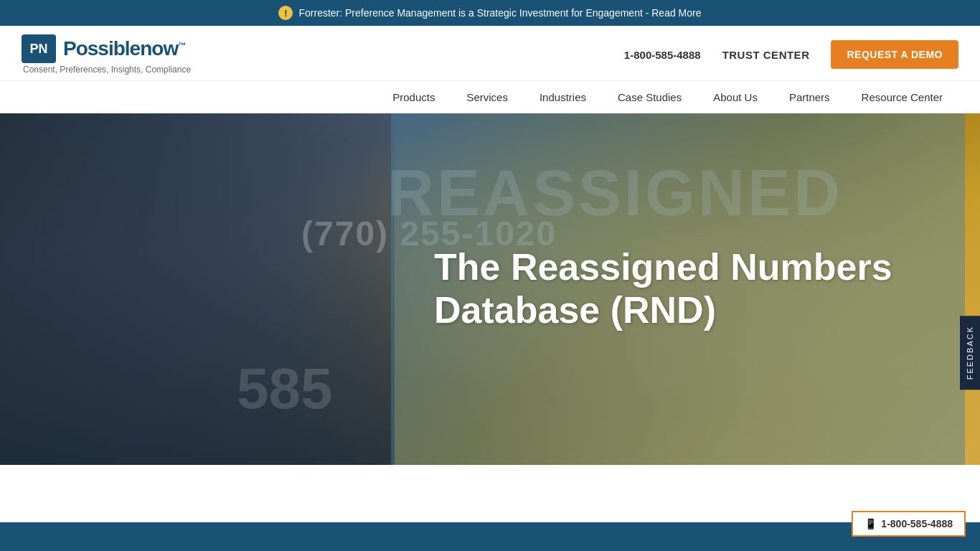  What do you see at coordinates (667, 98) in the screenshot?
I see `main-nav: Products Services Industries Case Studie…` at bounding box center [667, 98].